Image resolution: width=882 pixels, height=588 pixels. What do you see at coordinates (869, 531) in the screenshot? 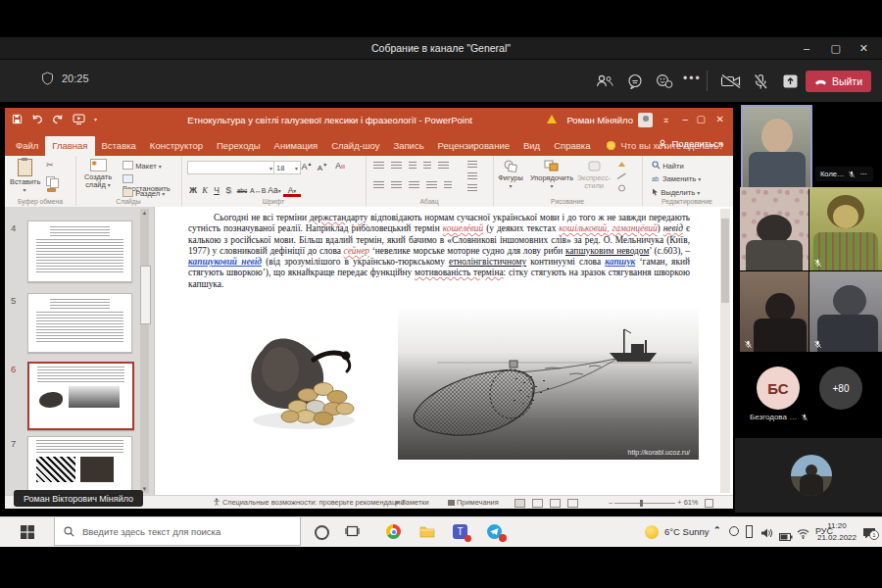
I see `action-center-icon: 1` at bounding box center [869, 531].